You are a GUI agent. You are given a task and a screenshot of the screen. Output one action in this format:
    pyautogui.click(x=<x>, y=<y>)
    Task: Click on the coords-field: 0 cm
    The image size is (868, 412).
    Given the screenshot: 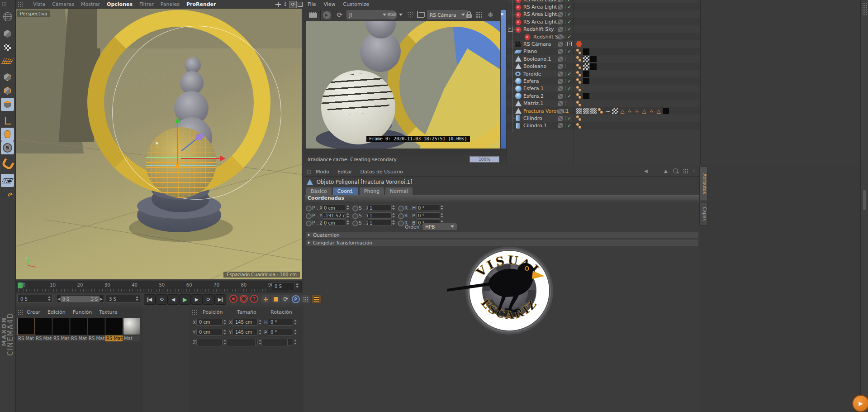 What is the action you would take?
    pyautogui.click(x=209, y=332)
    